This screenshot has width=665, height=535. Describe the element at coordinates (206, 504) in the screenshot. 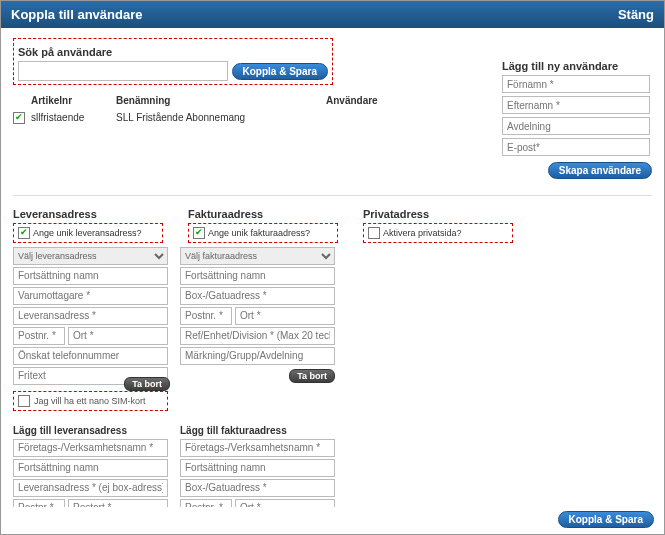

I see `addfak-postnr` at that location.